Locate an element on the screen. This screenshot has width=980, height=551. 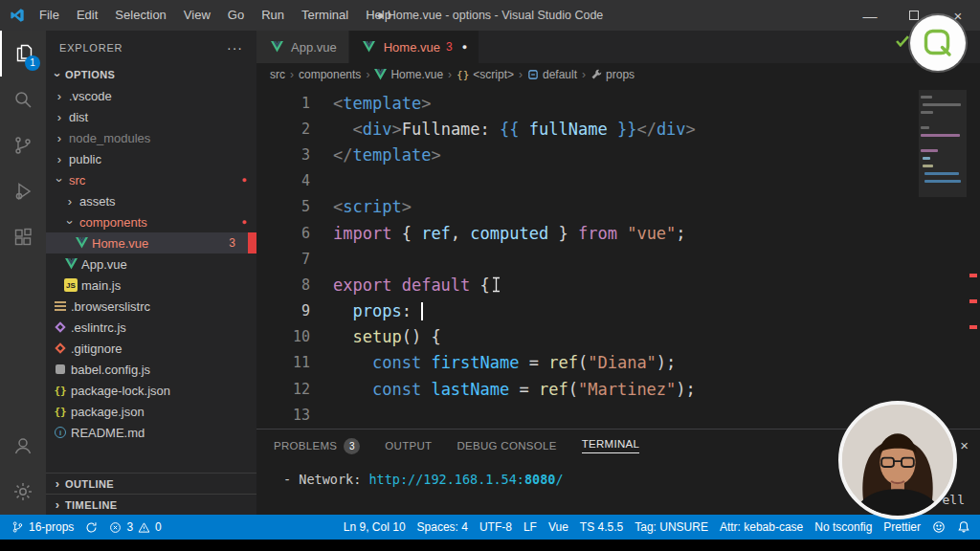
explorer-activity-button: 1 is located at coordinates (23, 54).